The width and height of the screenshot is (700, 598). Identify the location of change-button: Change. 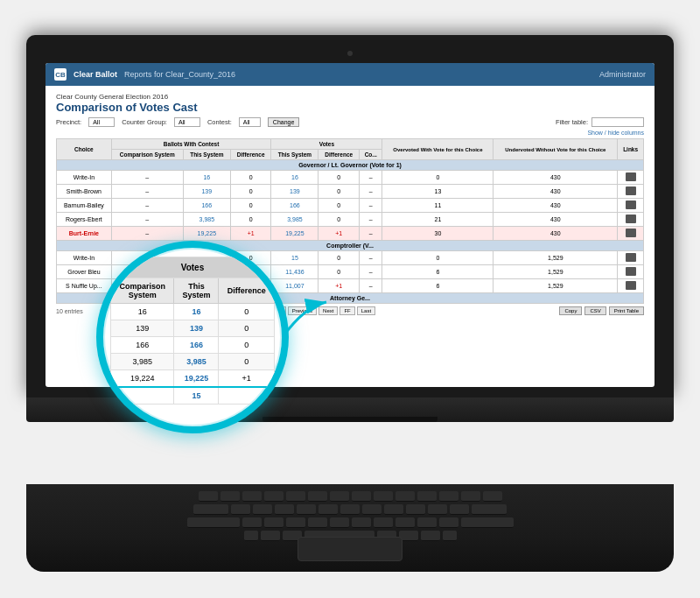
(284, 123).